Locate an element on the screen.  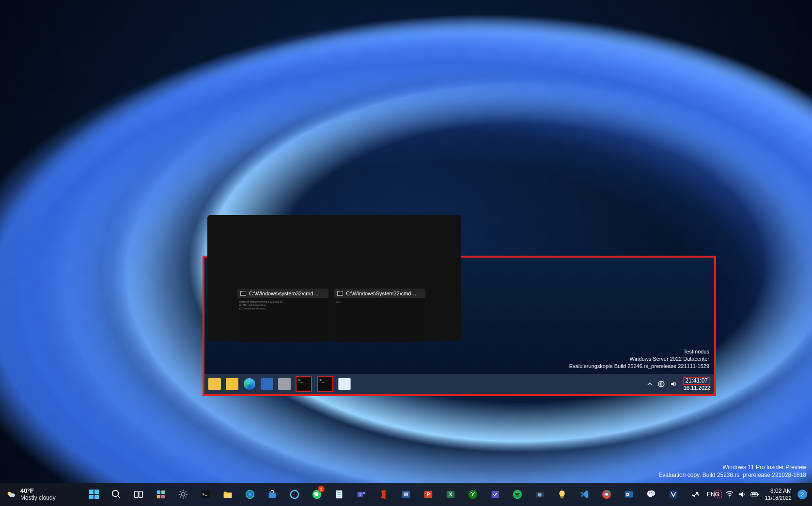
taskbar-tips-button is located at coordinates (562, 494).